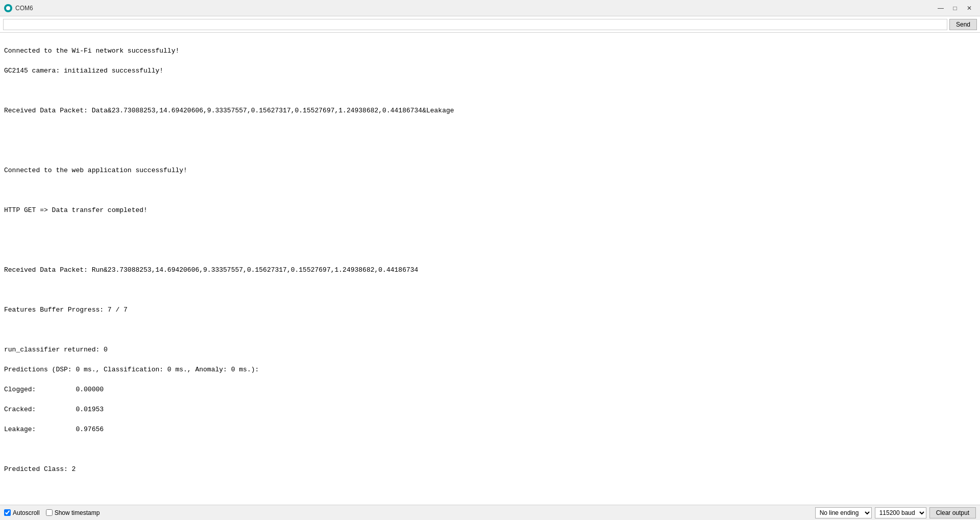 The width and height of the screenshot is (980, 520). Describe the element at coordinates (24, 8) in the screenshot. I see `window-title: COM6` at that location.